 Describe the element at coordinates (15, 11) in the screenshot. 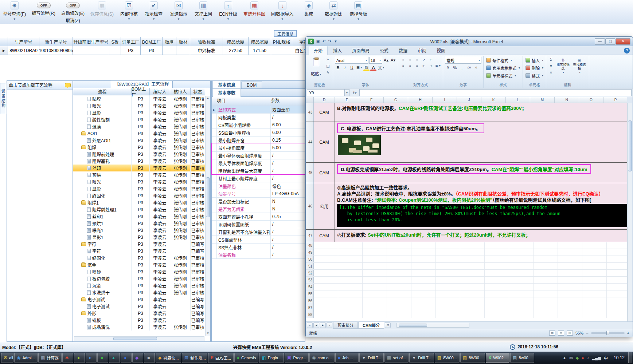

I see `toolbar-button: ⊕ 型号查询(F) ▼` at that location.